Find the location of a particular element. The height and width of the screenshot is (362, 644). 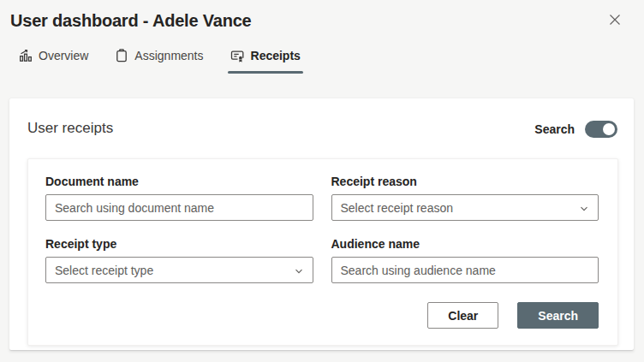

search-toggle-group: Search is located at coordinates (575, 129).